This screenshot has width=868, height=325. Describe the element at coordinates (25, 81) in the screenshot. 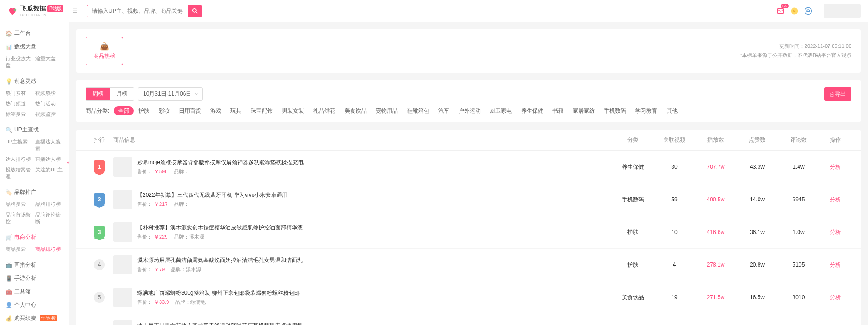

I see `sidebar-label: 创意灵感` at that location.